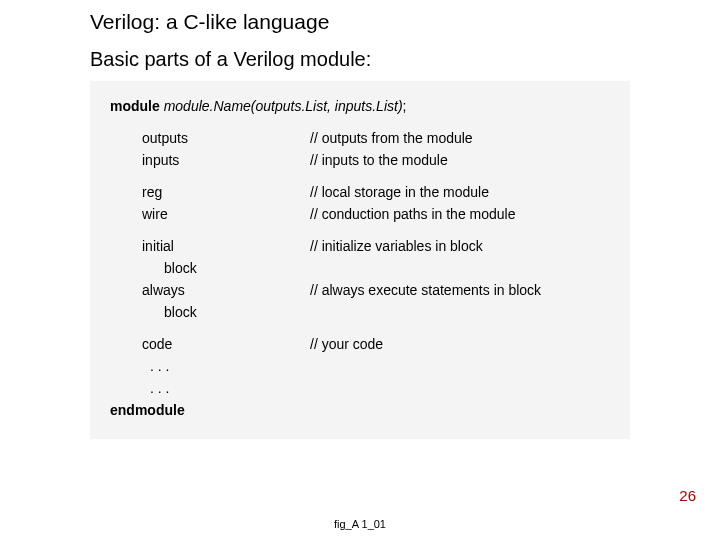 The width and height of the screenshot is (720, 540). I want to click on code-dots1: . . ., so click(360, 368).